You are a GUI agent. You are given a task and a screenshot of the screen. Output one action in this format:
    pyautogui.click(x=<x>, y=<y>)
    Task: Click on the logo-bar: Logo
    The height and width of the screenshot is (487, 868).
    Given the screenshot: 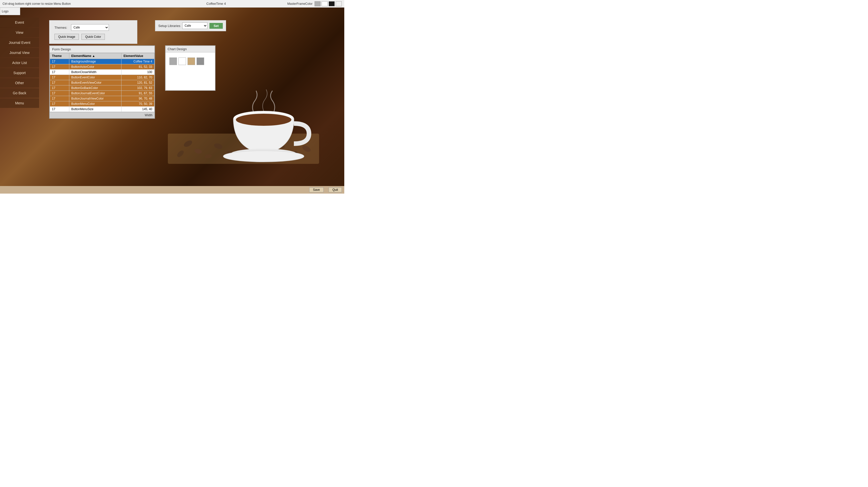 What is the action you would take?
    pyautogui.click(x=10, y=11)
    